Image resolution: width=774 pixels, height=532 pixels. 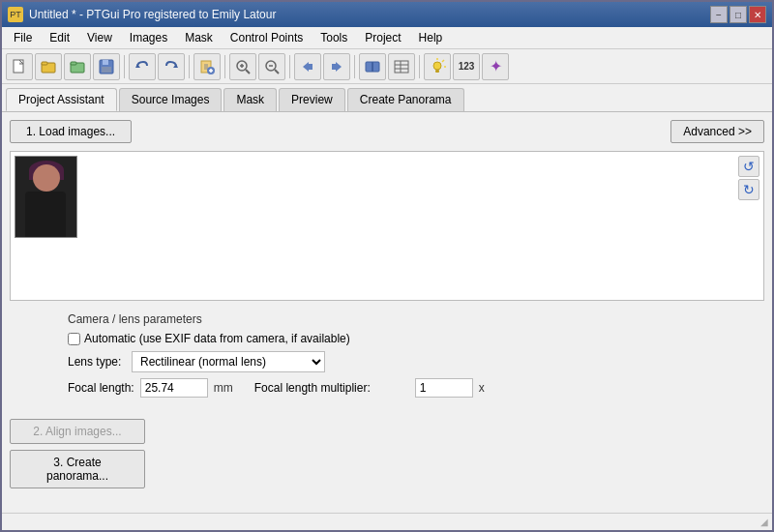 What do you see at coordinates (387, 362) in the screenshot?
I see `lens-type-row: Lens type: Rectilinear (normal lens) Fis…` at bounding box center [387, 362].